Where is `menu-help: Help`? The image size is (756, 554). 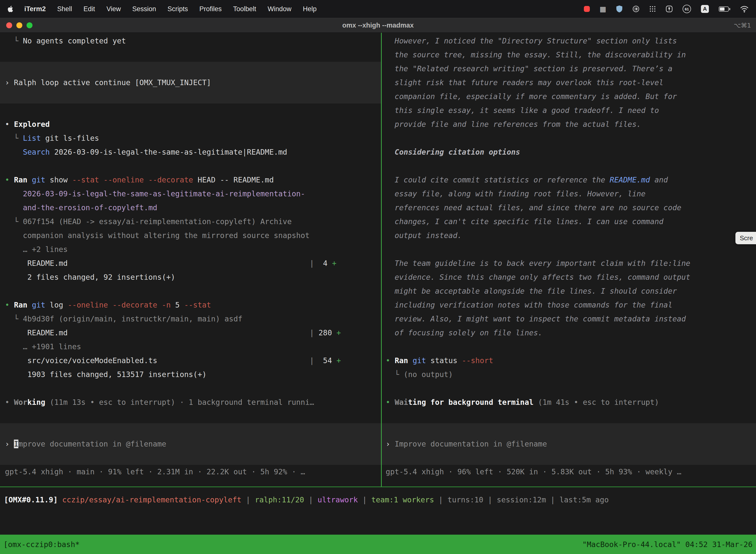
menu-help: Help is located at coordinates (310, 9).